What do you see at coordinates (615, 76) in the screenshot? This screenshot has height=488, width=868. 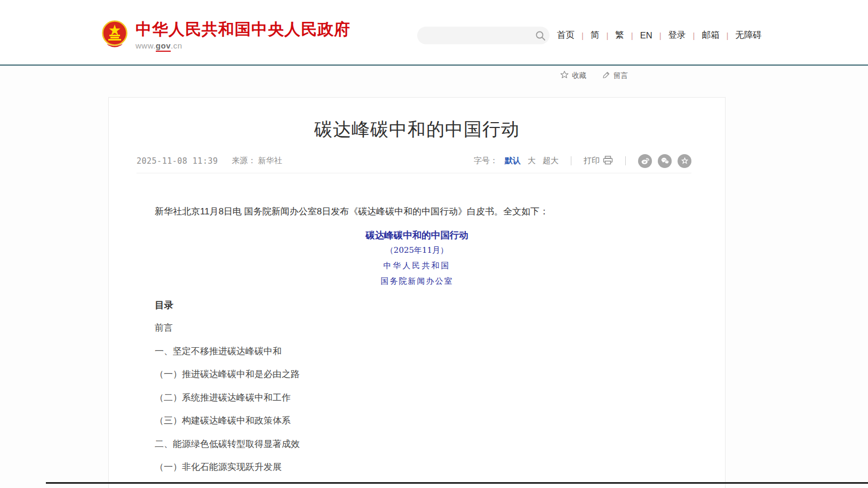 I see `comment-button: 留言` at bounding box center [615, 76].